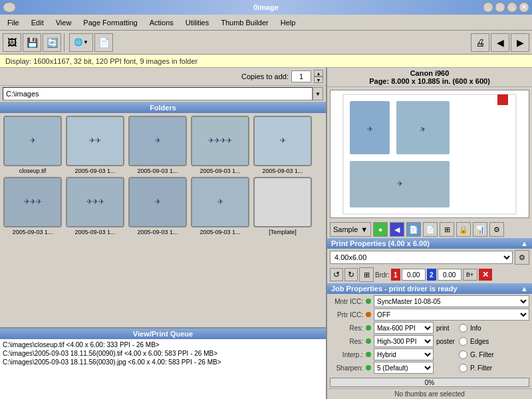  What do you see at coordinates (497, 229) in the screenshot?
I see `print-settings-btn: ⚙` at bounding box center [497, 229].